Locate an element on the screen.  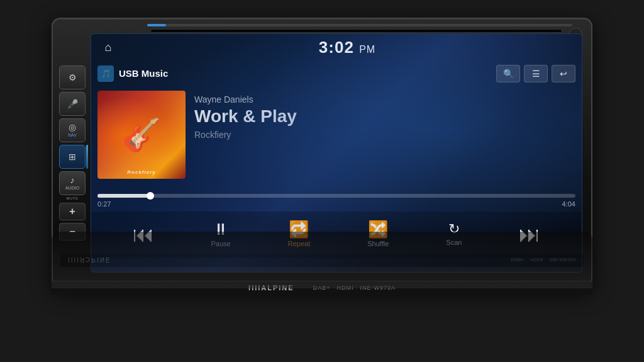
disc-slot is located at coordinates (356, 31).